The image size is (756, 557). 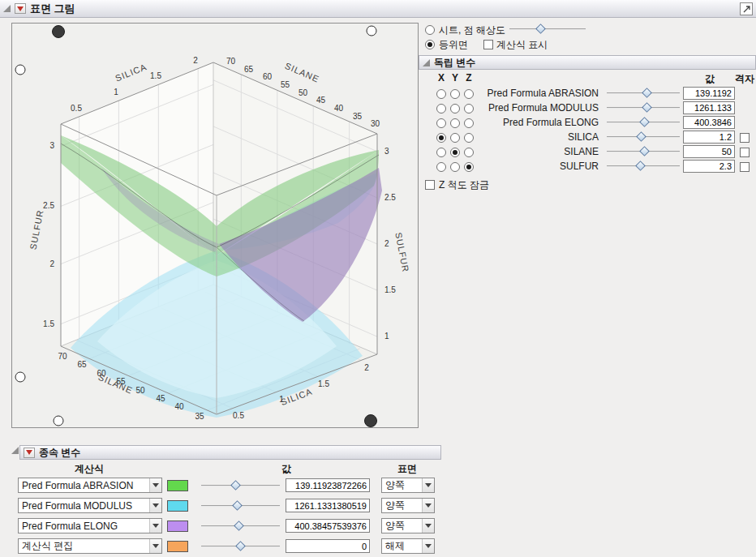 What do you see at coordinates (488, 45) in the screenshot?
I see `show-formula-checkbox` at bounding box center [488, 45].